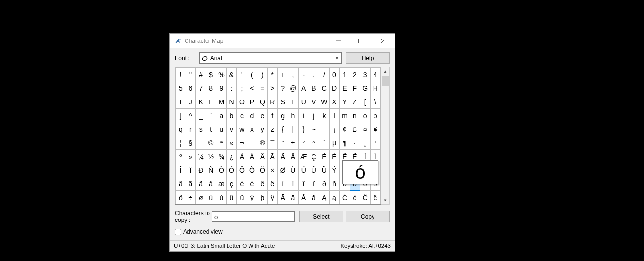 This screenshot has height=261, width=644. Describe the element at coordinates (324, 116) in the screenshot. I see `character-cell: k` at that location.